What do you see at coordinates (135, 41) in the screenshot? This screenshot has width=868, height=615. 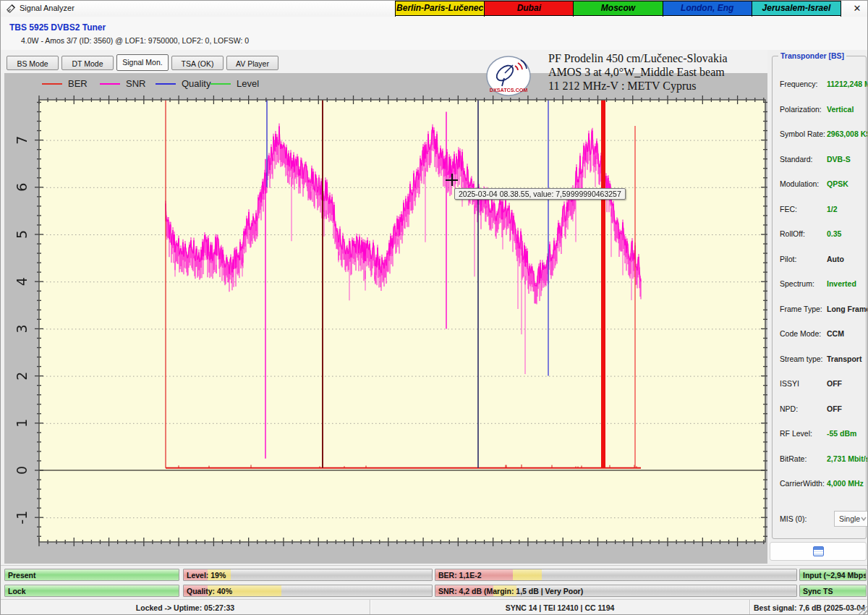 I see `tuner-details: 4.0W - Amos 3/7 (ID: 3560) @ LOF1: 97500…` at bounding box center [135, 41].